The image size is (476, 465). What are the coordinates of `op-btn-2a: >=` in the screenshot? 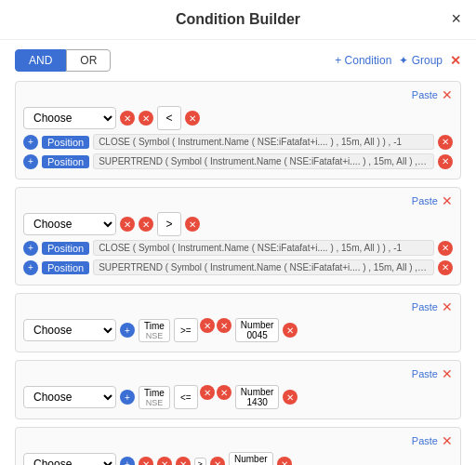 It's located at (186, 330).